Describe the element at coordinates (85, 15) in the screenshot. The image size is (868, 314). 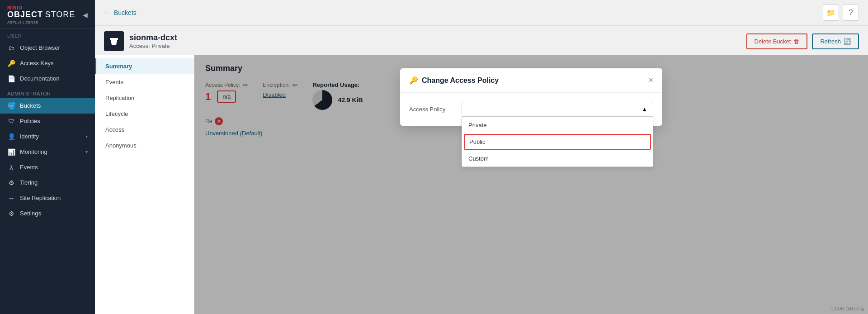
I see `collapse-sidebar-button: ◀` at that location.